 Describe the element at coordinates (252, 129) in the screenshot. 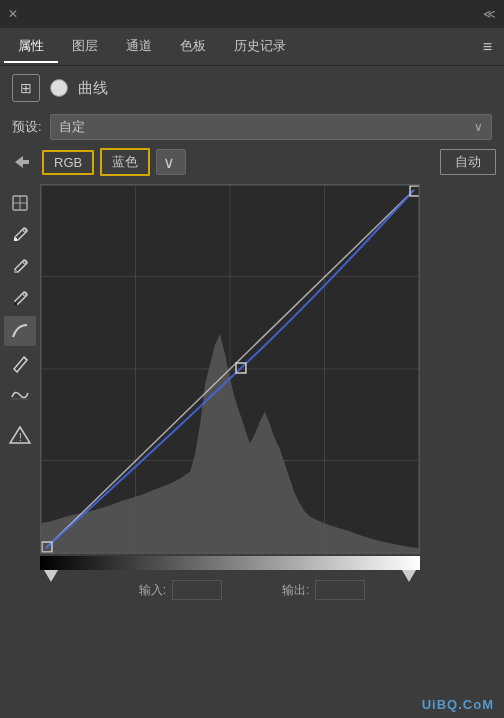

I see `preset-row: 预设: 自定 ∨` at that location.